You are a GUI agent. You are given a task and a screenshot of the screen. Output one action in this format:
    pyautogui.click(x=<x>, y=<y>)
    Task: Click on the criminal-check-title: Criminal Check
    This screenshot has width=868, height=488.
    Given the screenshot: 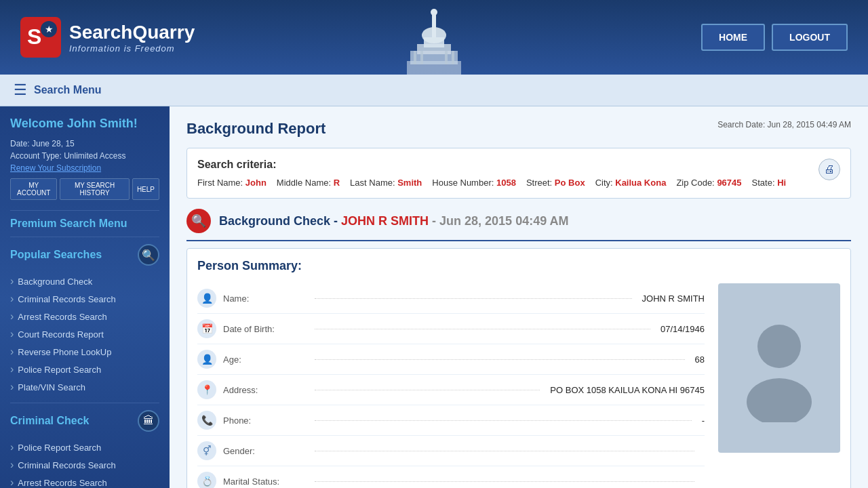 What is the action you would take?
    pyautogui.click(x=50, y=421)
    